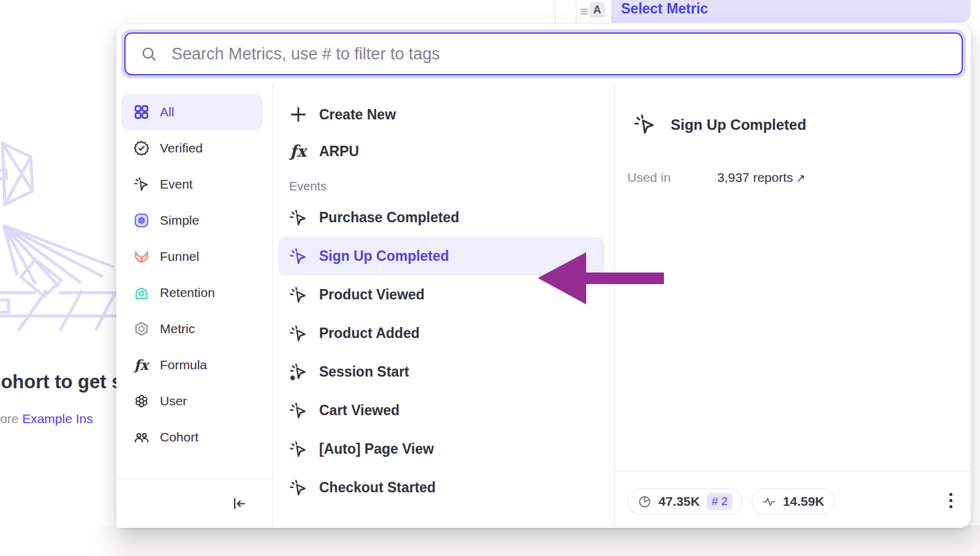 The image size is (980, 556). Describe the element at coordinates (339, 152) in the screenshot. I see `list-item-label: ARPU` at that location.